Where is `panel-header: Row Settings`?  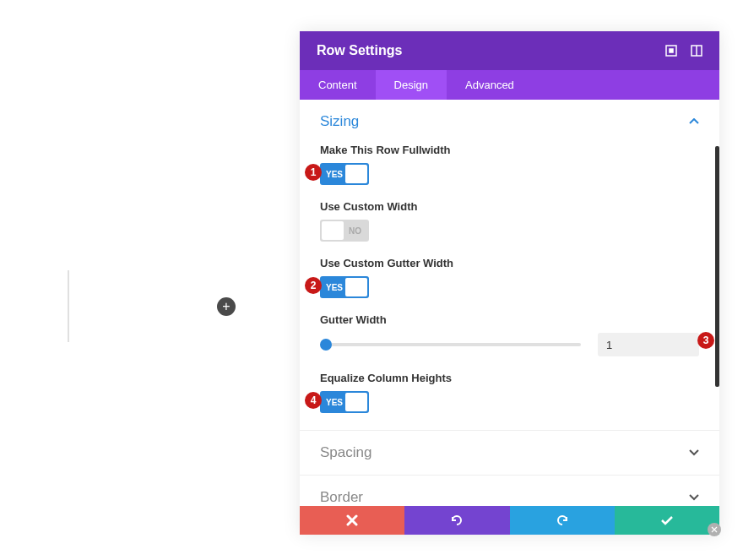
panel-header: Row Settings is located at coordinates (510, 51).